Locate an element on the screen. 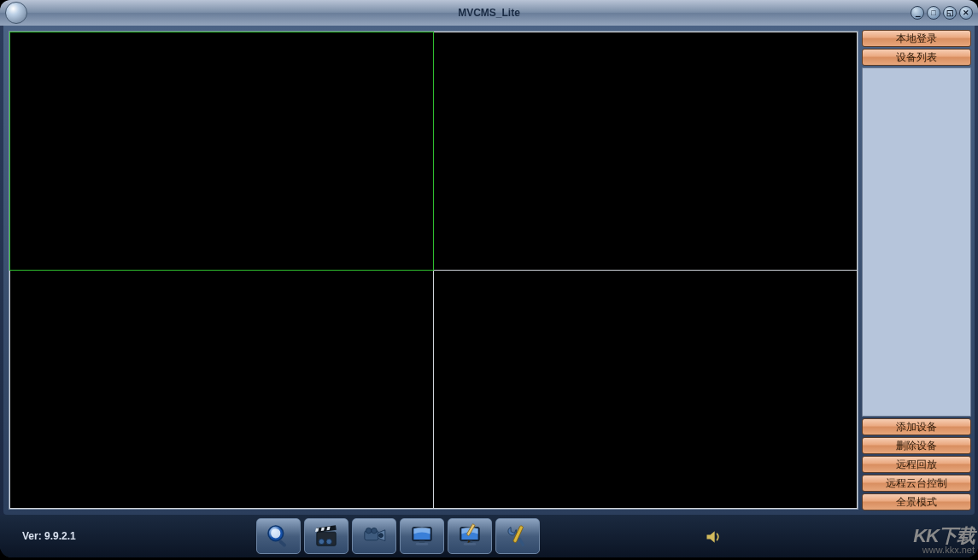  panorama-mode-button: 全景模式 is located at coordinates (917, 502).